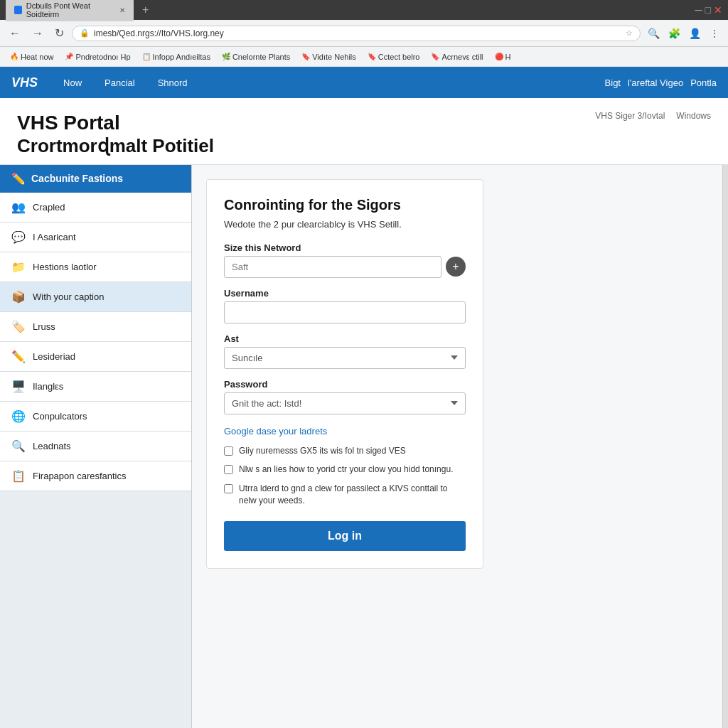 The width and height of the screenshot is (728, 728). What do you see at coordinates (38, 33) in the screenshot?
I see `forward-button: →` at bounding box center [38, 33].